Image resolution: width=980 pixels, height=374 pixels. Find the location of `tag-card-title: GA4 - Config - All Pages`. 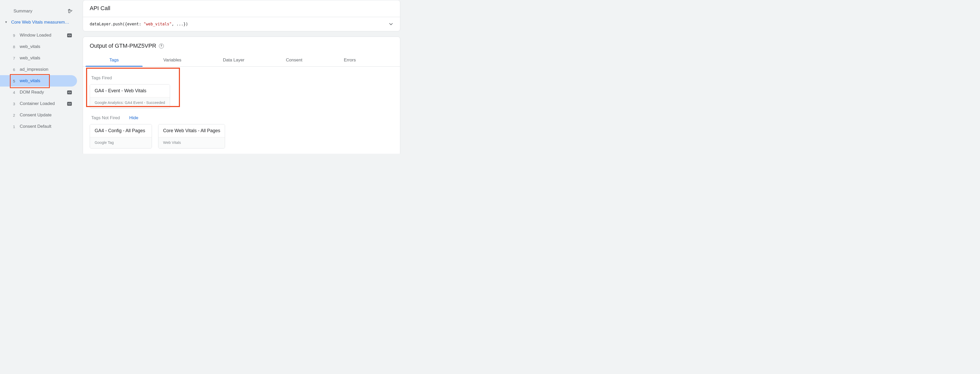

tag-card-title: GA4 - Config - All Pages is located at coordinates (121, 131).